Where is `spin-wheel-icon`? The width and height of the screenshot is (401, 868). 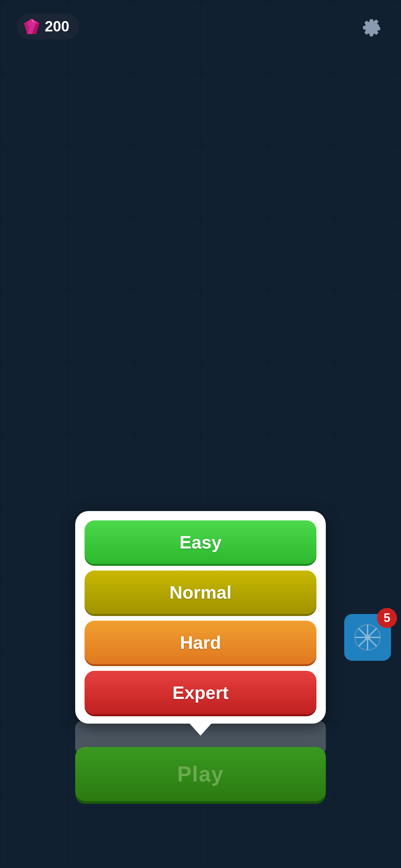 spin-wheel-icon is located at coordinates (367, 638).